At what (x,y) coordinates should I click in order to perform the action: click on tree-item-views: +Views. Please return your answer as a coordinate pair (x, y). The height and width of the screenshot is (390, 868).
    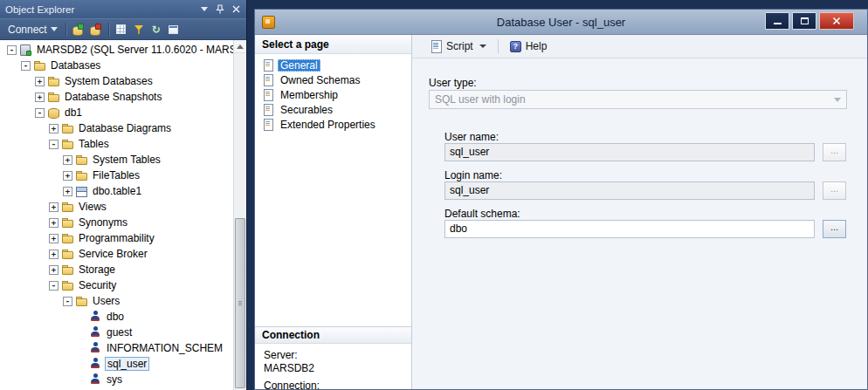
    Looking at the image, I should click on (123, 207).